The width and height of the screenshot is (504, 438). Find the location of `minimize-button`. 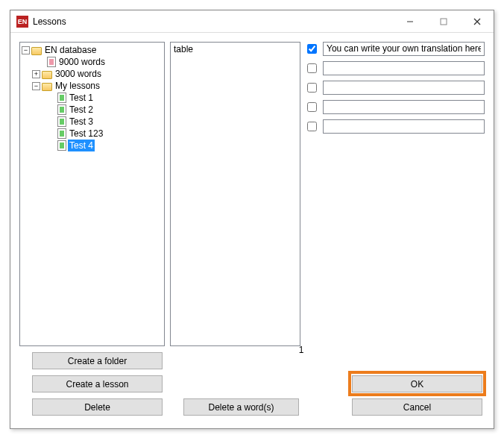

minimize-button is located at coordinates (410, 21).